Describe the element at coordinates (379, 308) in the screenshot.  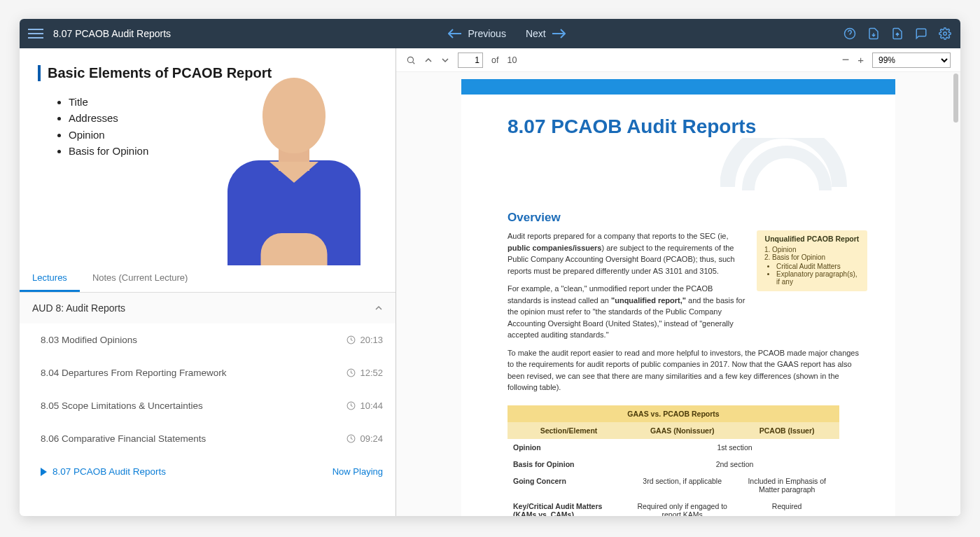
I see `chevron-up-icon` at that location.